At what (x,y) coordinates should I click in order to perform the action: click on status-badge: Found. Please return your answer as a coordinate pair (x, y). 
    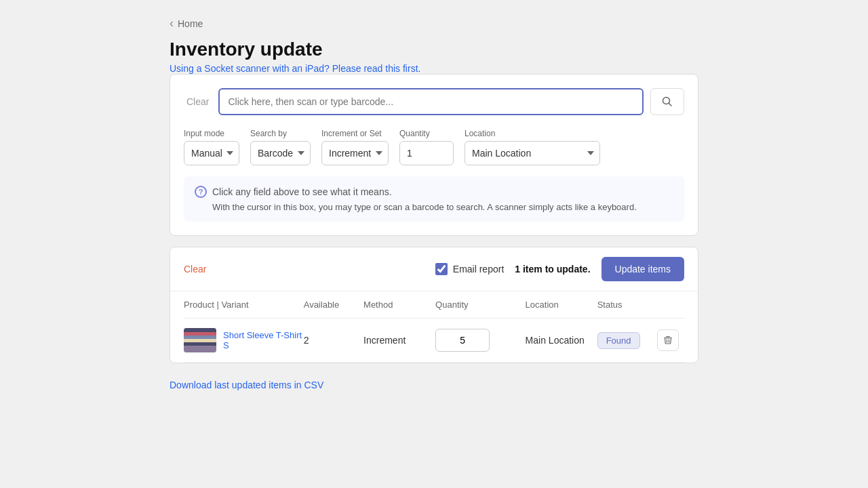
    Looking at the image, I should click on (618, 340).